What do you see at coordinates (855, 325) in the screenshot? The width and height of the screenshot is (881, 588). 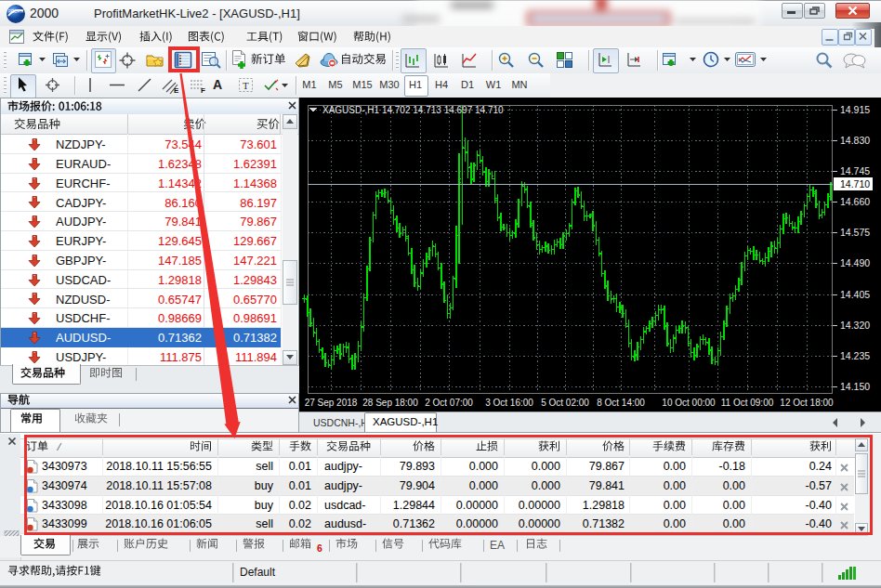 I see `svg-text: 14.320` at bounding box center [855, 325].